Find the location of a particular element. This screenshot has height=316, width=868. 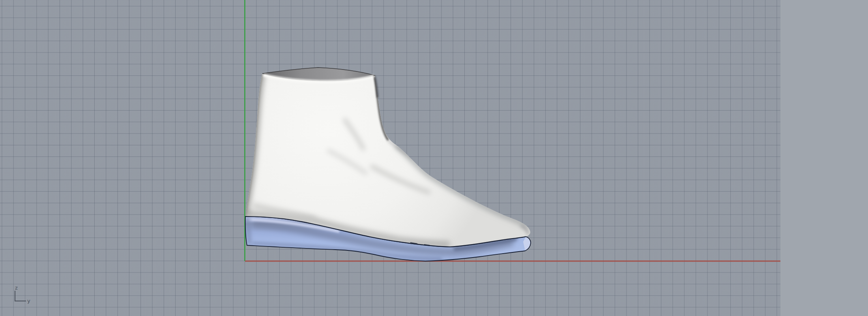

axis-indicator-y-label: y is located at coordinates (29, 301).